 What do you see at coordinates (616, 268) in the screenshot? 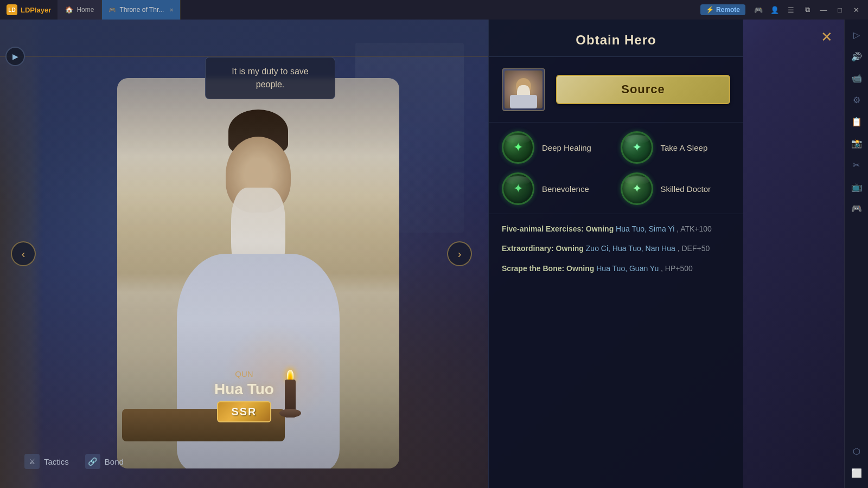
I see `bond-item-3: Scrape the Bone: Owning Hua Tuo, Guan Yu…` at bounding box center [616, 268].